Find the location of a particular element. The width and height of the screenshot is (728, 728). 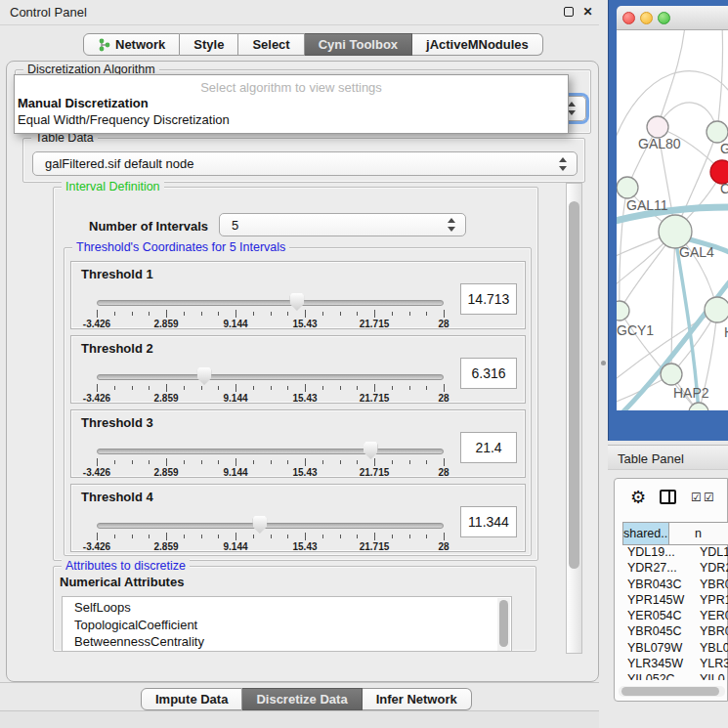

table-row: YIL052CYIL0 is located at coordinates (675, 676).